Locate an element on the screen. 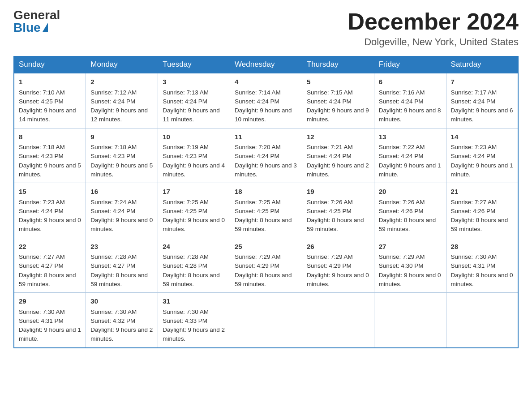 This screenshot has height=411, width=532. day-number: 10 is located at coordinates (194, 137).